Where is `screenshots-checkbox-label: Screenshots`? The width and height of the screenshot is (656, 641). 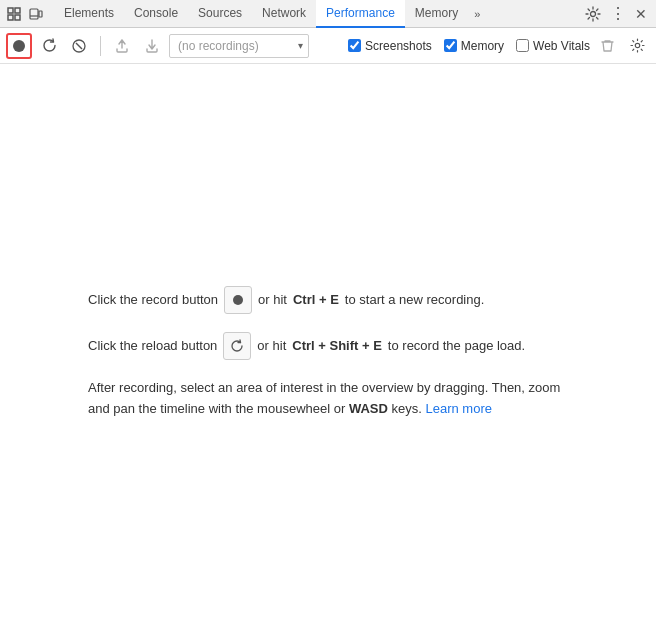
screenshots-checkbox-label: Screenshots is located at coordinates (390, 46).